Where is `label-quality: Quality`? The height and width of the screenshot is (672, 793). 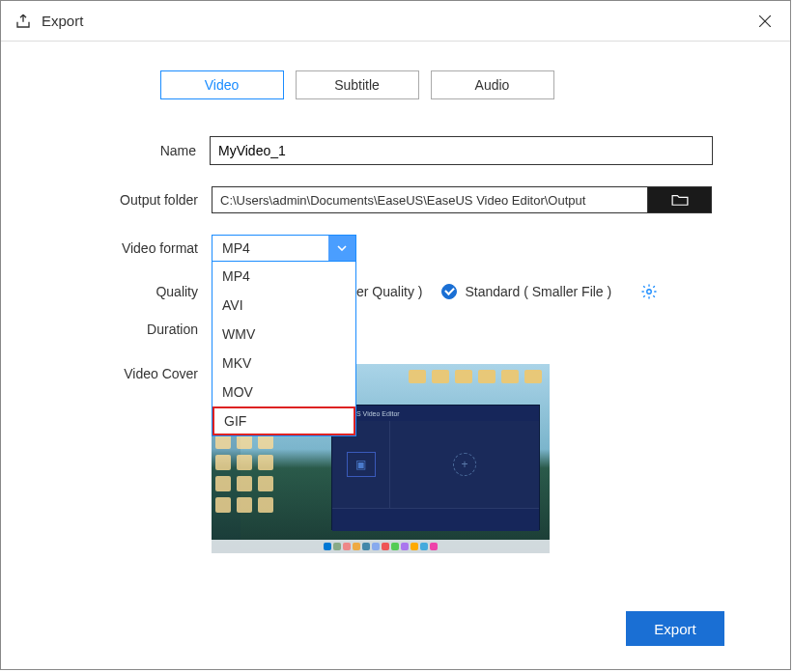
label-quality: Quality is located at coordinates (106, 292).